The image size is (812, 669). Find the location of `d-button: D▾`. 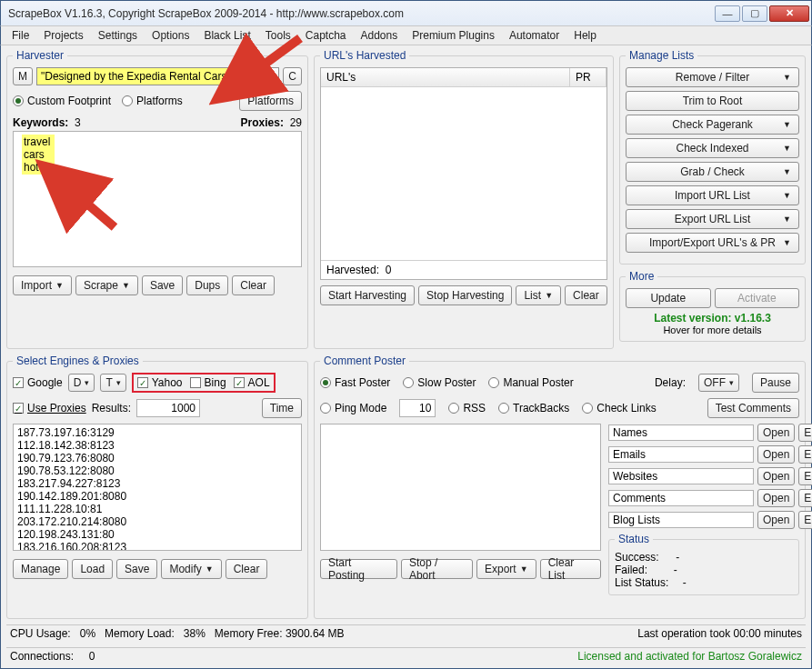

d-button: D▾ is located at coordinates (82, 383).